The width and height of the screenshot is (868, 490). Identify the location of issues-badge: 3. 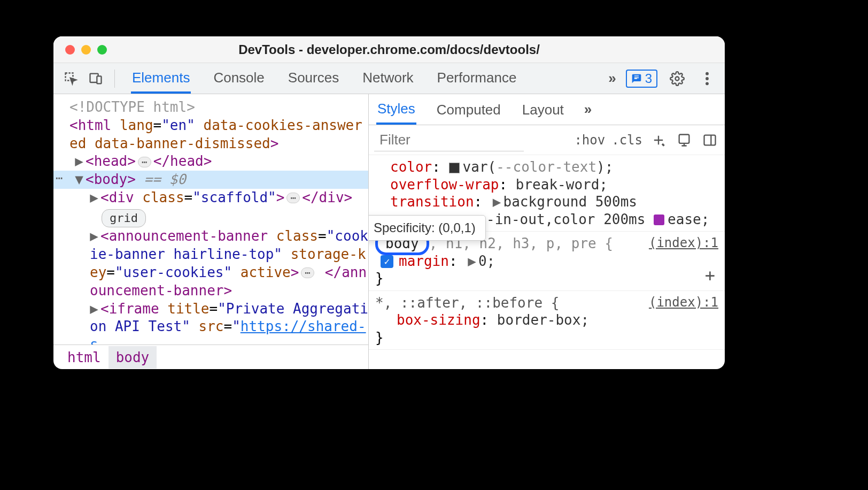
(641, 79).